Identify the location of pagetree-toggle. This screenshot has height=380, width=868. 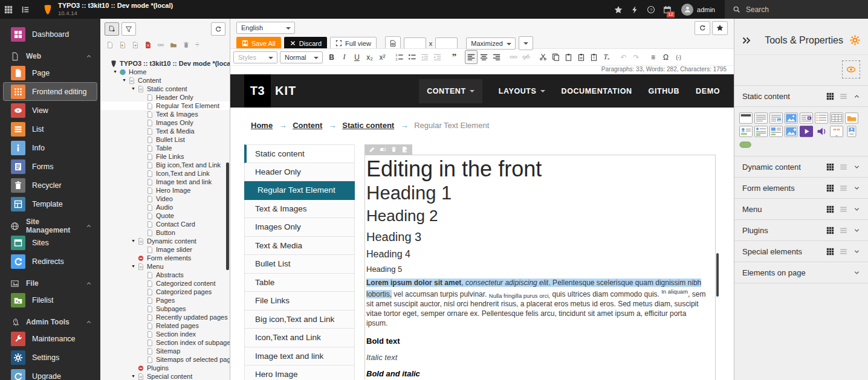
(25, 10).